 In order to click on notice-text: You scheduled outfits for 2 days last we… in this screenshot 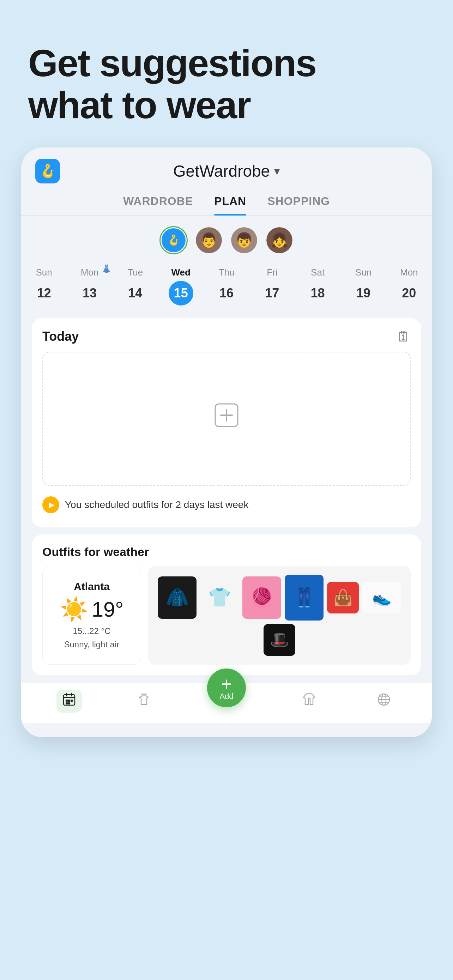, I will do `click(157, 504)`.